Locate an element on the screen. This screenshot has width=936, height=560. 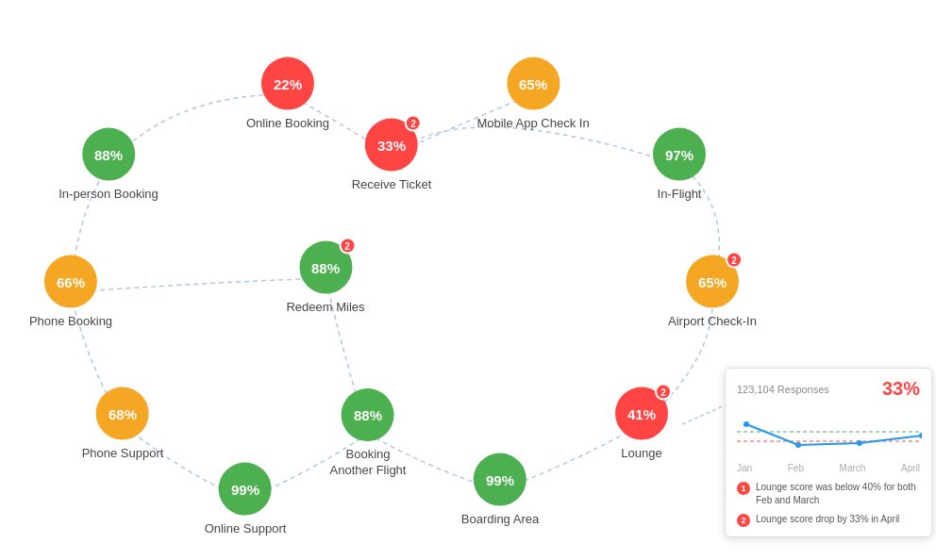
badge-receive-ticket: 2 is located at coordinates (413, 124).